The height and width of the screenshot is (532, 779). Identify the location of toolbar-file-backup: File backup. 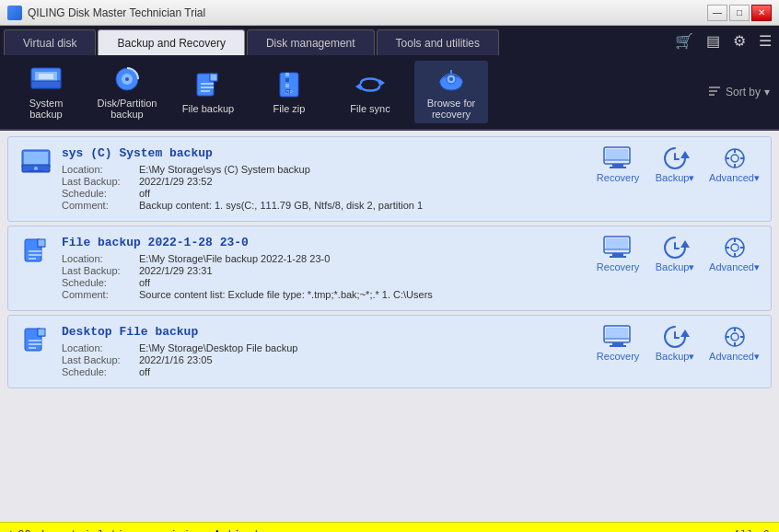
(208, 92).